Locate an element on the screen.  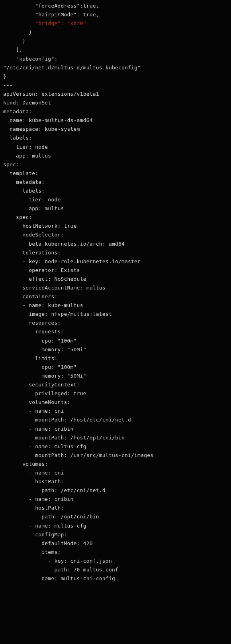
code-line: - key: cni-conf.json is located at coordinates (57, 561).